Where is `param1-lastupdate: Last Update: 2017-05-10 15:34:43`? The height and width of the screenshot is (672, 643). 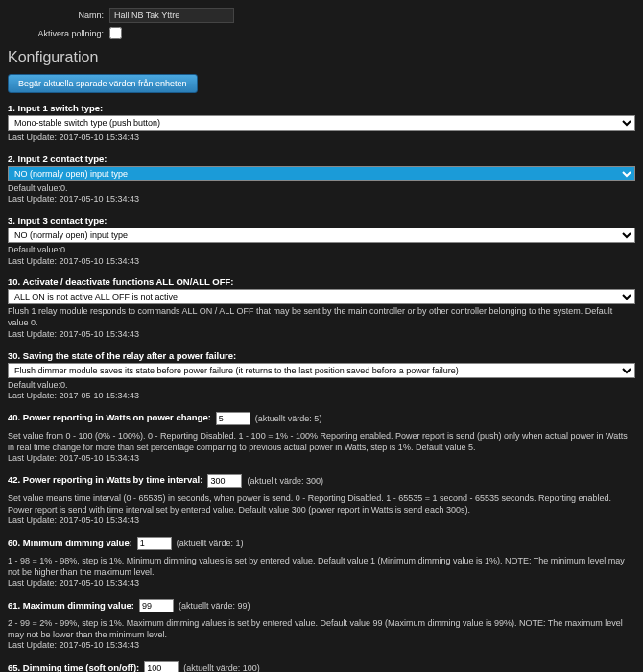
param1-lastupdate: Last Update: 2017-05-10 15:34:43 is located at coordinates (322, 138).